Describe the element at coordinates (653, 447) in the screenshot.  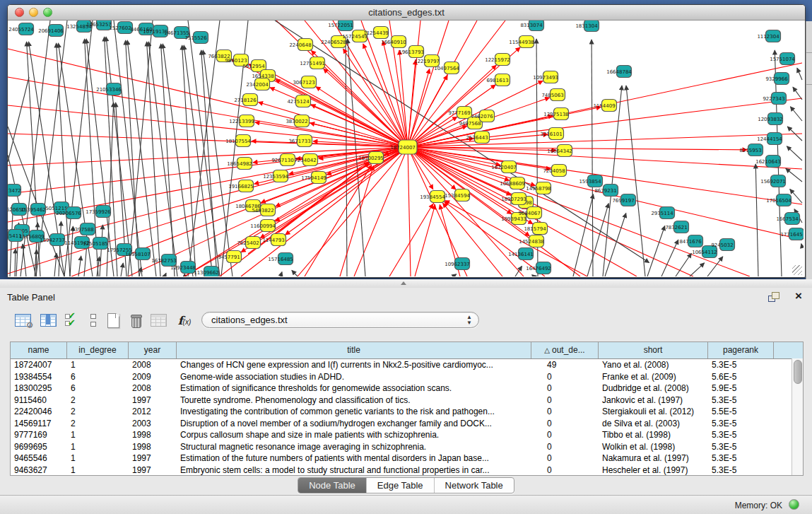
I see `table-cell: Wolkin et al. (1998)` at that location.